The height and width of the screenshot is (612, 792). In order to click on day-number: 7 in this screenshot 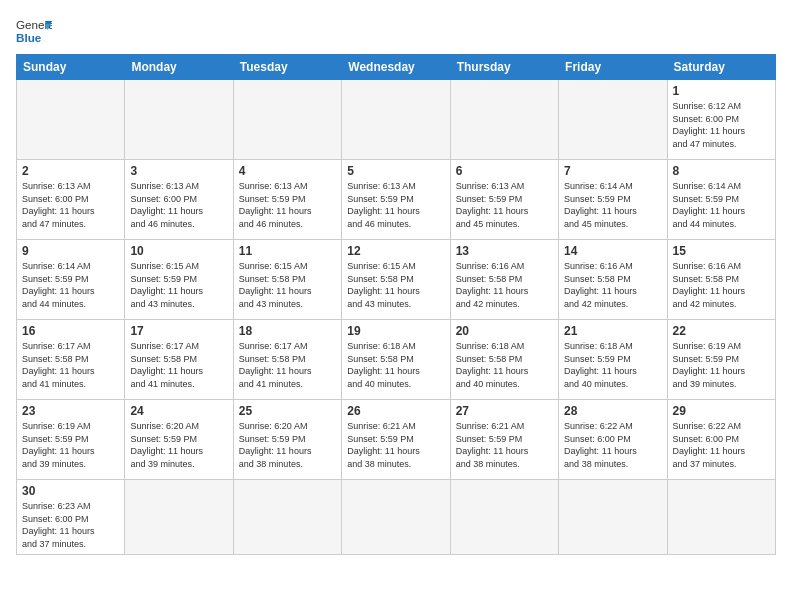, I will do `click(612, 171)`.